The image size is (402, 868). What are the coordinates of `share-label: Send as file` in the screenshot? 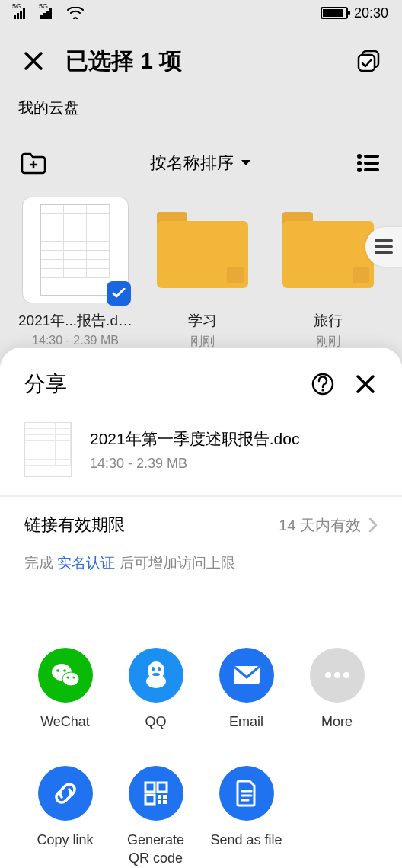 It's located at (246, 840).